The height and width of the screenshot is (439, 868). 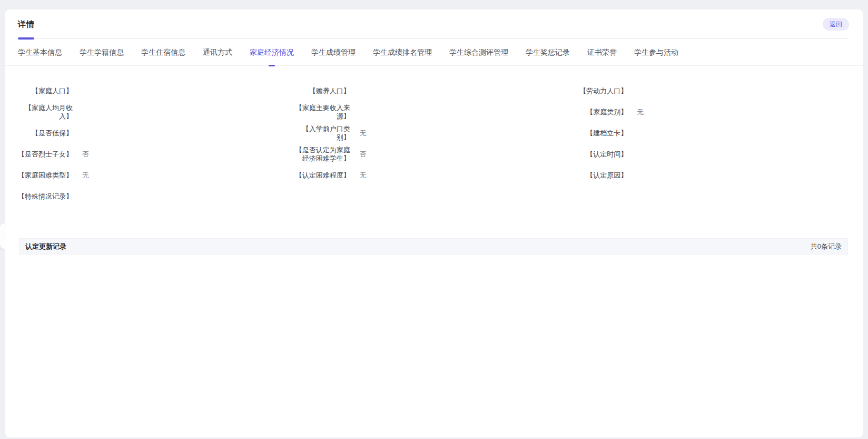 What do you see at coordinates (272, 57) in the screenshot?
I see `tab-item-4: 家庭经济情况` at bounding box center [272, 57].